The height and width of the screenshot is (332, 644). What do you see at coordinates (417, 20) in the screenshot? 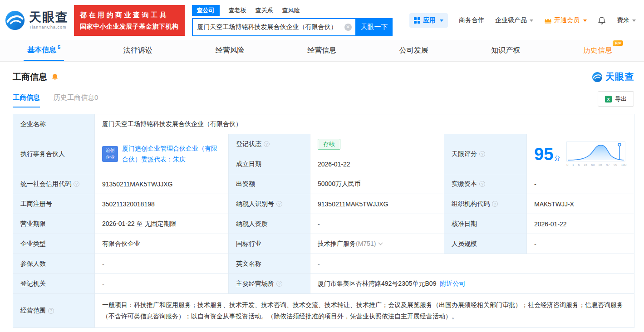
I see `apps-grid-icon` at bounding box center [417, 20].